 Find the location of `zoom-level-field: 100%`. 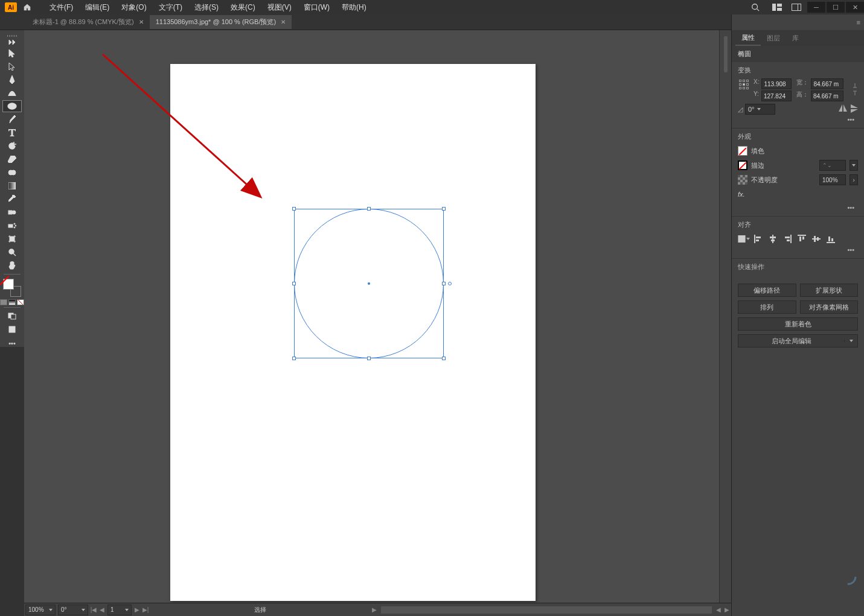

zoom-level-field: 100% is located at coordinates (40, 610).